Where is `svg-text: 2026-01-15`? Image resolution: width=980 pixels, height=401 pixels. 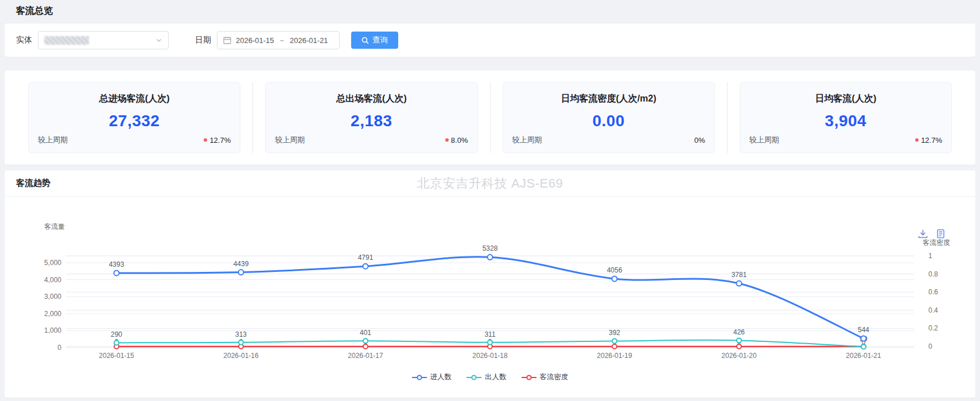
svg-text: 2026-01-15 is located at coordinates (116, 356).